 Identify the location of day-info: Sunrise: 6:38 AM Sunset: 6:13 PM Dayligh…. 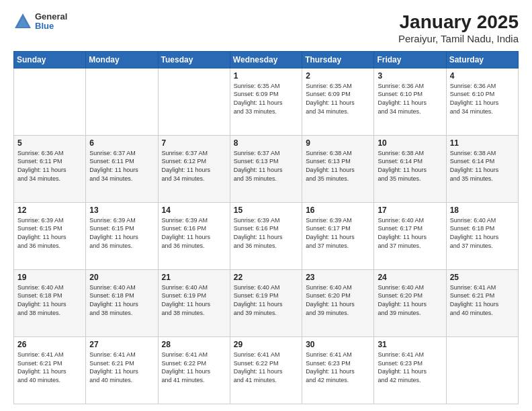
(338, 166).